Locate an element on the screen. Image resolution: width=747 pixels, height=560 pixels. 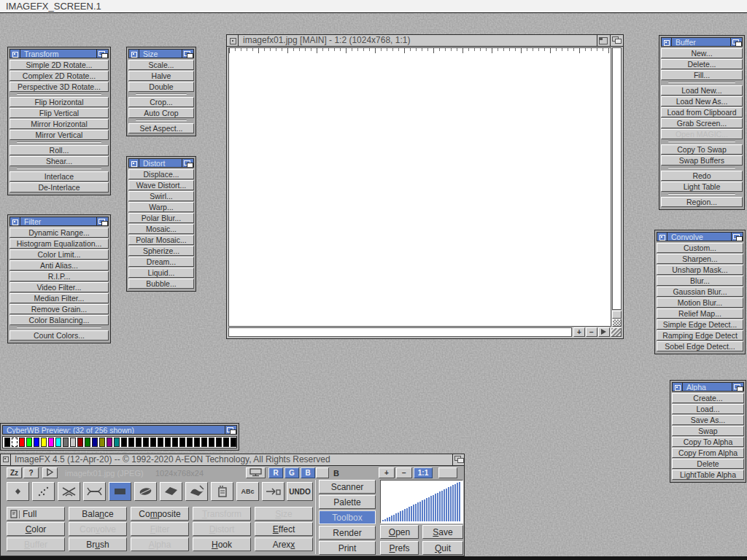
btn-set-aspect: Set Aspect... is located at coordinates (161, 128).